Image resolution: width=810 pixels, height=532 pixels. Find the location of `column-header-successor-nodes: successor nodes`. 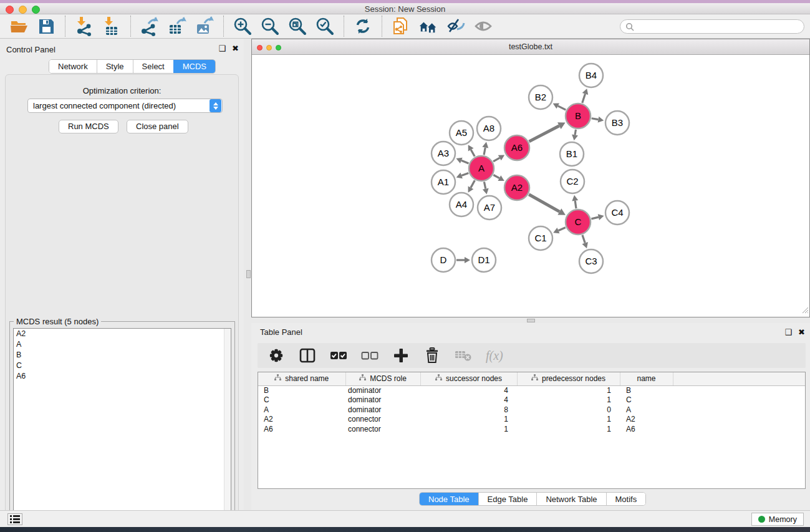

column-header-successor-nodes: successor nodes is located at coordinates (469, 379).